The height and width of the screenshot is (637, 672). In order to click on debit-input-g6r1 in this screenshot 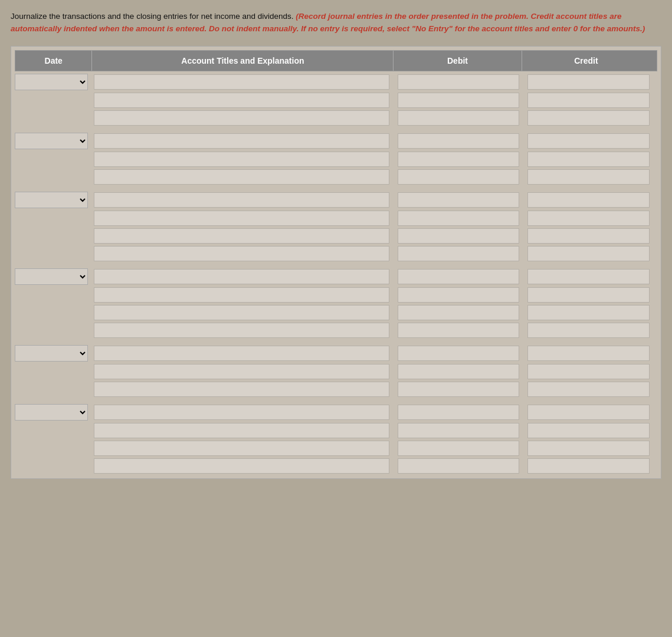, I will do `click(459, 412)`.